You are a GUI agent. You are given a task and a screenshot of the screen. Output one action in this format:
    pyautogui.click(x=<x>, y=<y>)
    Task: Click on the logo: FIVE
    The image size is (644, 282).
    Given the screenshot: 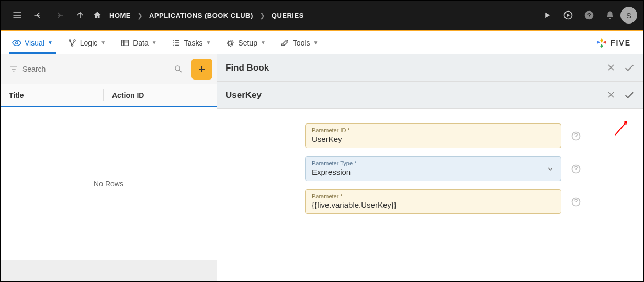 What is the action you would take?
    pyautogui.click(x=617, y=43)
    